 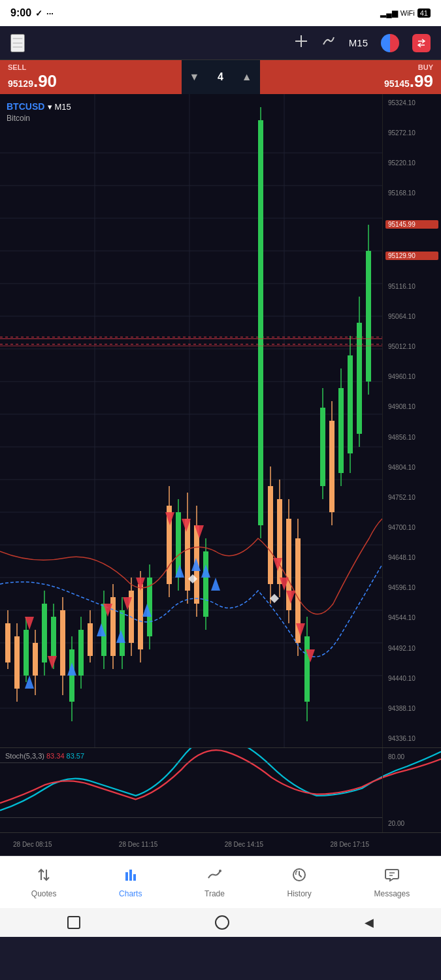 What do you see at coordinates (59, 107) in the screenshot?
I see `chart-timeframe: ▾ M15` at bounding box center [59, 107].